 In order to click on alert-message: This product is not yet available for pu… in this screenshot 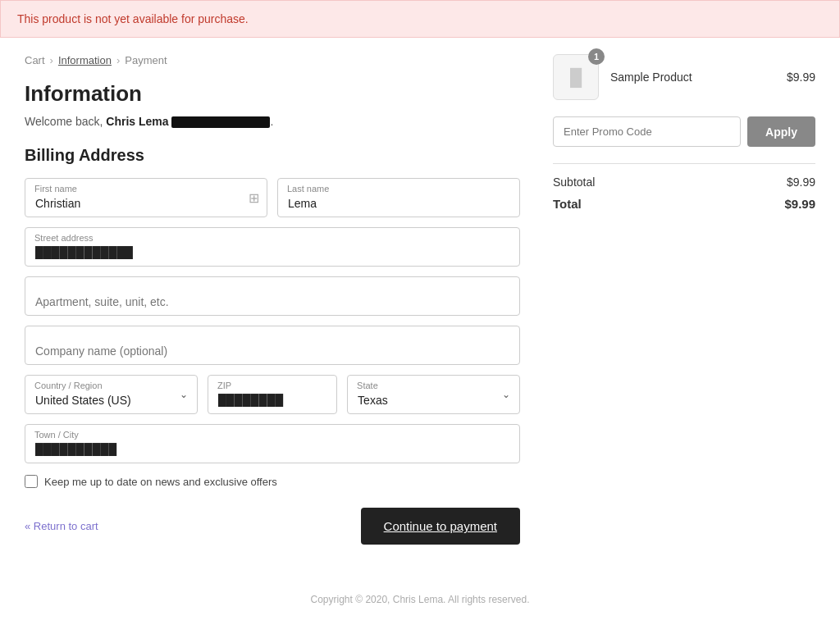, I will do `click(133, 19)`.